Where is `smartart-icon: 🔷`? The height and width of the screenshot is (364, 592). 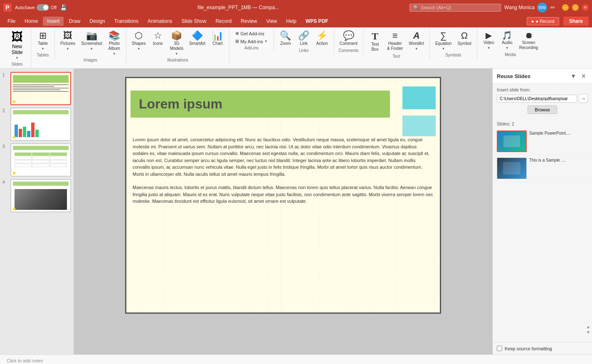 smartart-icon: 🔷 is located at coordinates (197, 36).